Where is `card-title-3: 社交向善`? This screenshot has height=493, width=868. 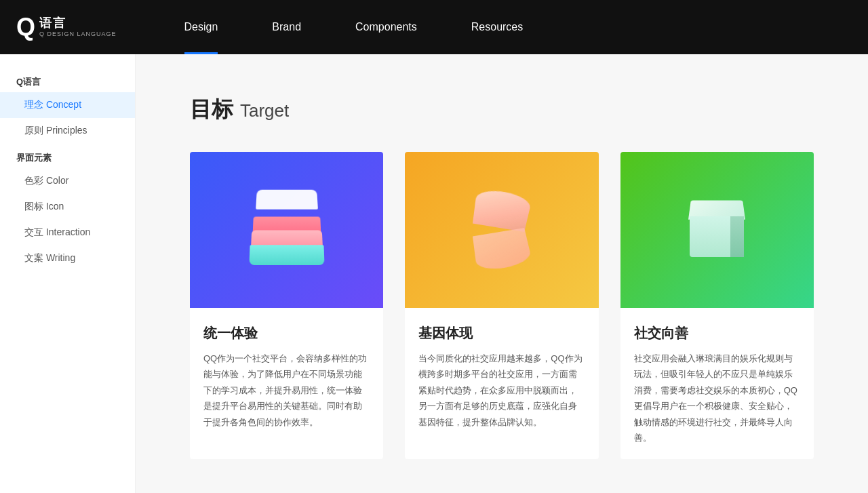 card-title-3: 社交向善 is located at coordinates (717, 334).